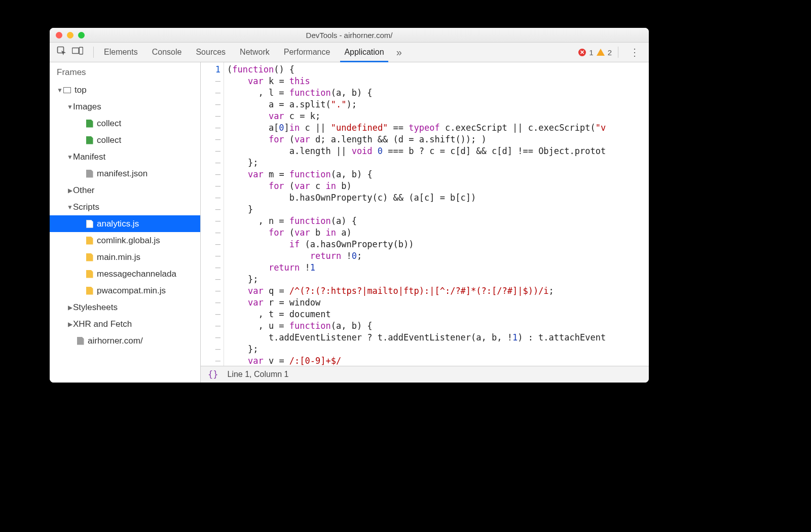  Describe the element at coordinates (78, 52) in the screenshot. I see `toggle-device-icon` at that location.